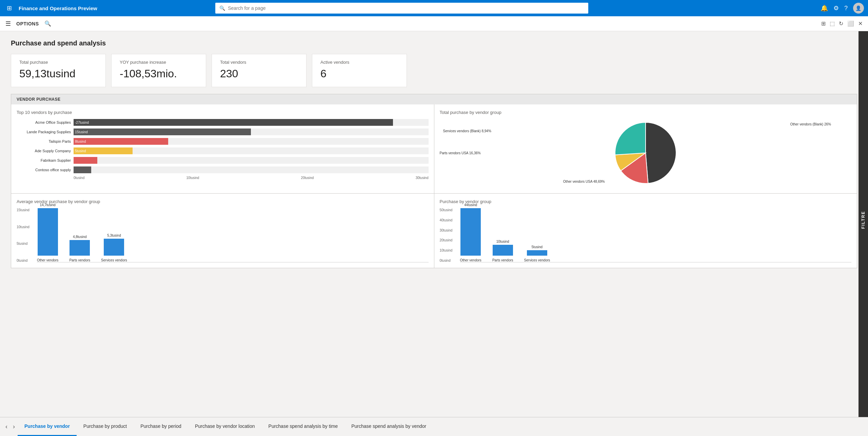  I want to click on pie-chart-title: Total purchase by vendor group, so click(646, 113).